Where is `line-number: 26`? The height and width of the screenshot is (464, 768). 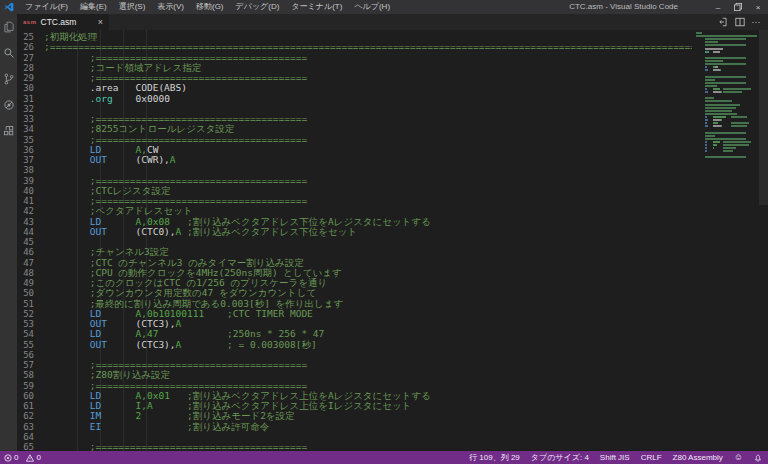
line-number: 26 is located at coordinates (30, 47).